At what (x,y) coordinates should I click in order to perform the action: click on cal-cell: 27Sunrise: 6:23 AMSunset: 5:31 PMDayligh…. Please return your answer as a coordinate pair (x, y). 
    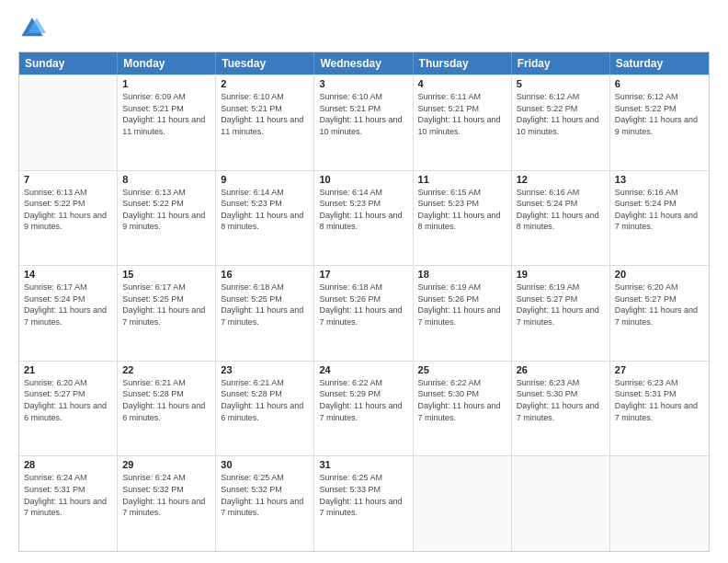
    Looking at the image, I should click on (660, 408).